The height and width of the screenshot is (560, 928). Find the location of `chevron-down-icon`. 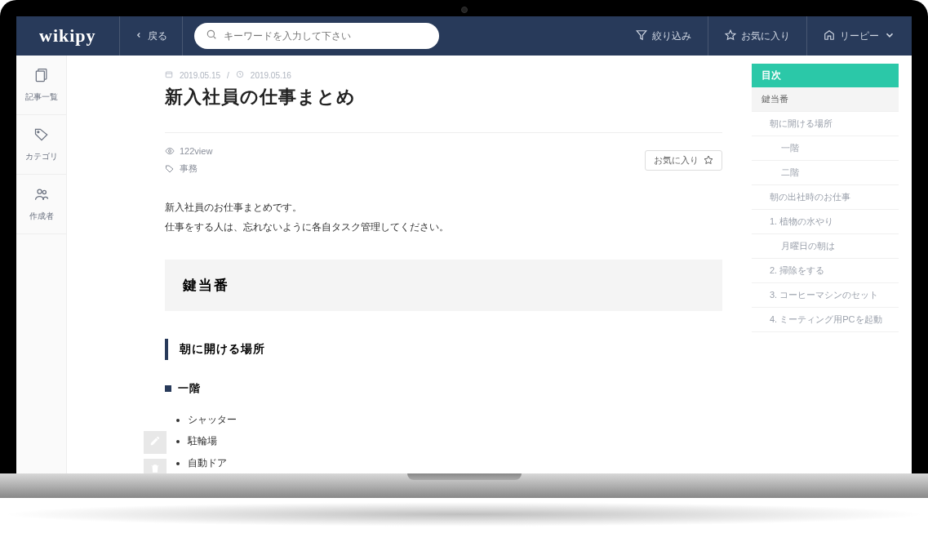

chevron-down-icon is located at coordinates (890, 36).